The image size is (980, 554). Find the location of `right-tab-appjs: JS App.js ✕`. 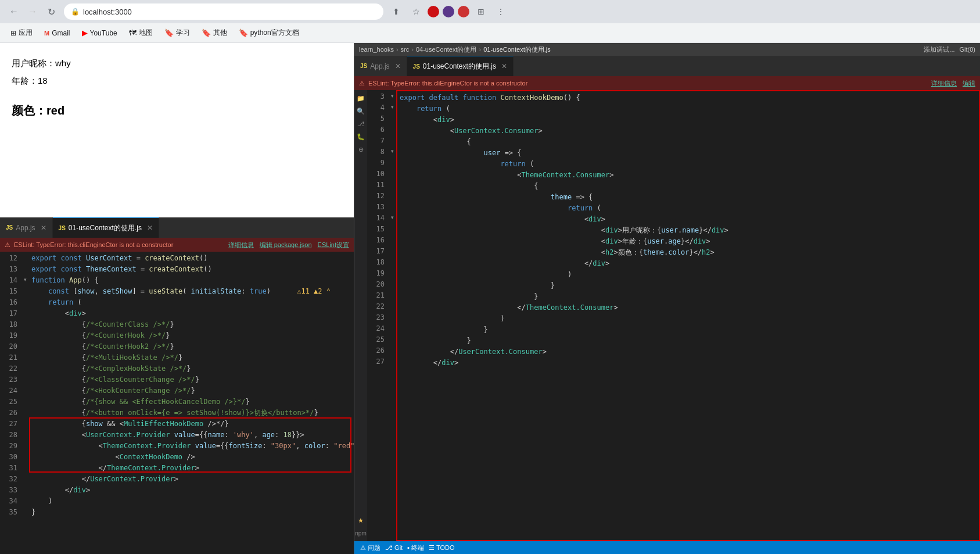

right-tab-appjs: JS App.js ✕ is located at coordinates (381, 66).